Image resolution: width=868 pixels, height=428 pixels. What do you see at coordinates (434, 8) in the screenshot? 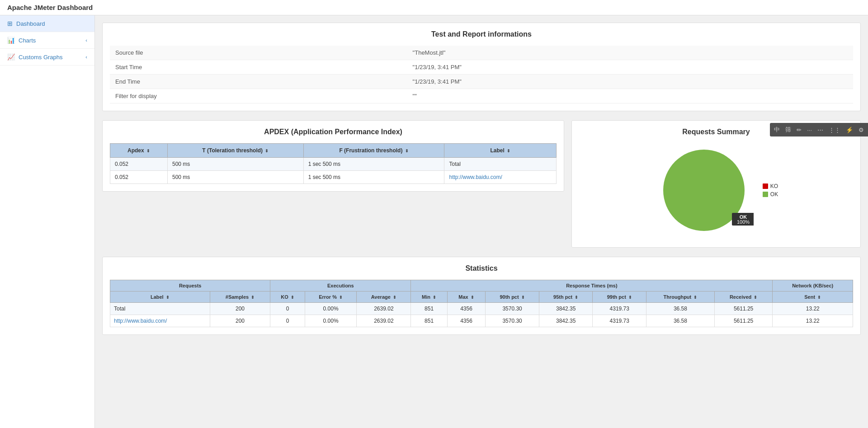
I see `app-title: Apache JMeter Dashboard` at bounding box center [434, 8].